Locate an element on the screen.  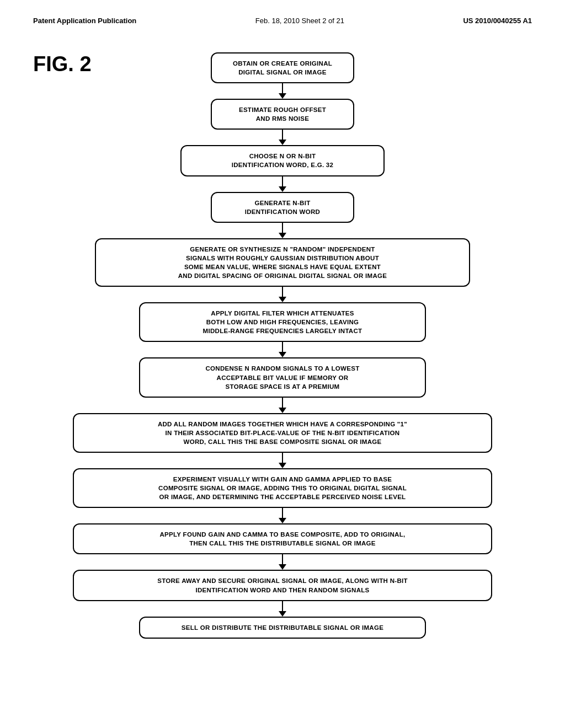
flow-box-step9: EXPERIMENT VISUALLY WITH GAIN AND GAMMA … is located at coordinates (282, 488).